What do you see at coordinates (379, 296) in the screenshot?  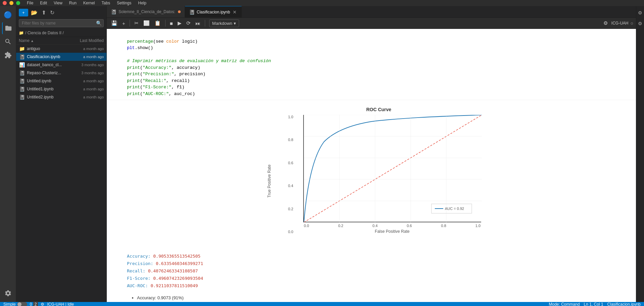 I see `metrics-bullet-list: Accuracy: 0.9073 (91%) Precision: 0.6685…` at bounding box center [379, 296].